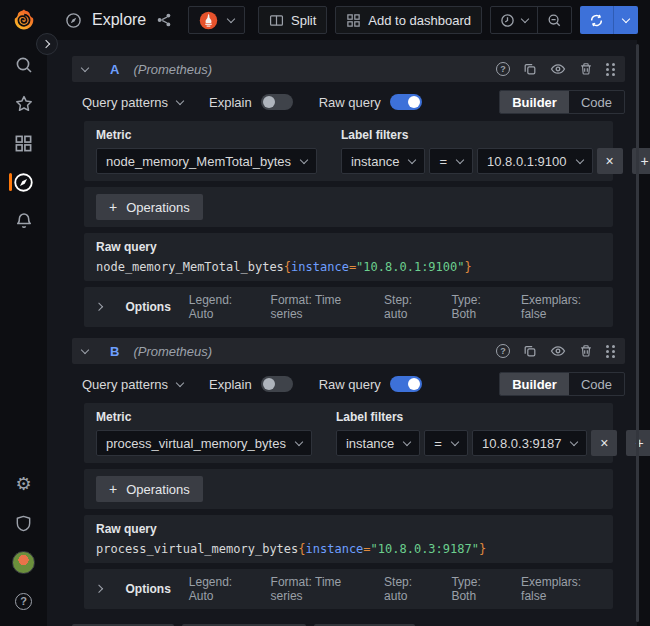 The height and width of the screenshot is (626, 650). I want to click on grafana-logo-icon, so click(24, 20).